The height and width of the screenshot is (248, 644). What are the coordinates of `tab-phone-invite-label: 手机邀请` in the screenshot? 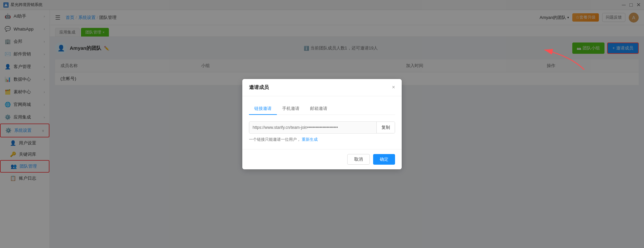 It's located at (291, 108).